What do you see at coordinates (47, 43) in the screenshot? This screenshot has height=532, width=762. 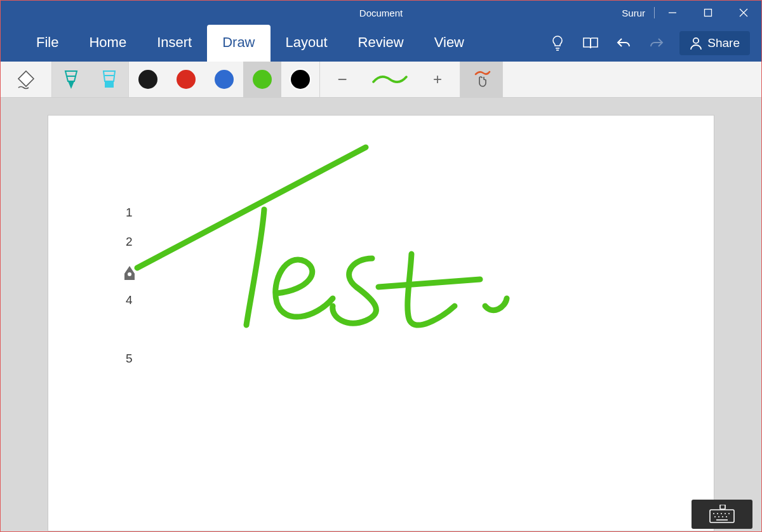 I see `tab-file: File` at bounding box center [47, 43].